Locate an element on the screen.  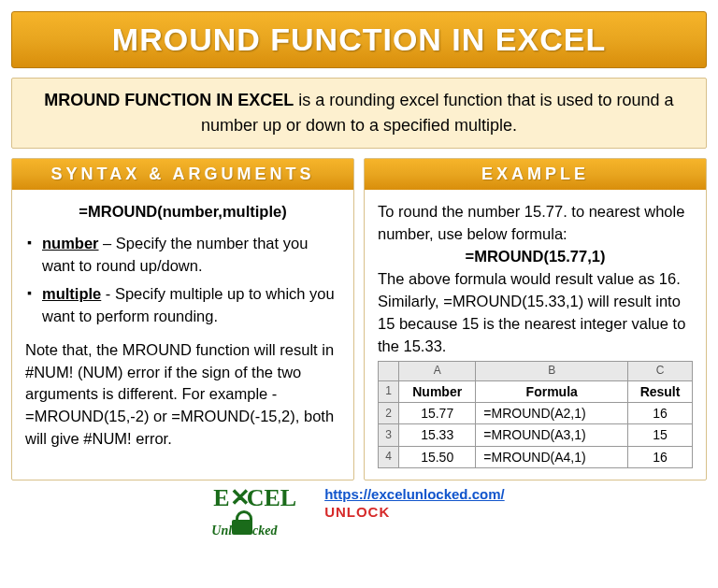
logo-sub: Unlcked is located at coordinates (254, 523).